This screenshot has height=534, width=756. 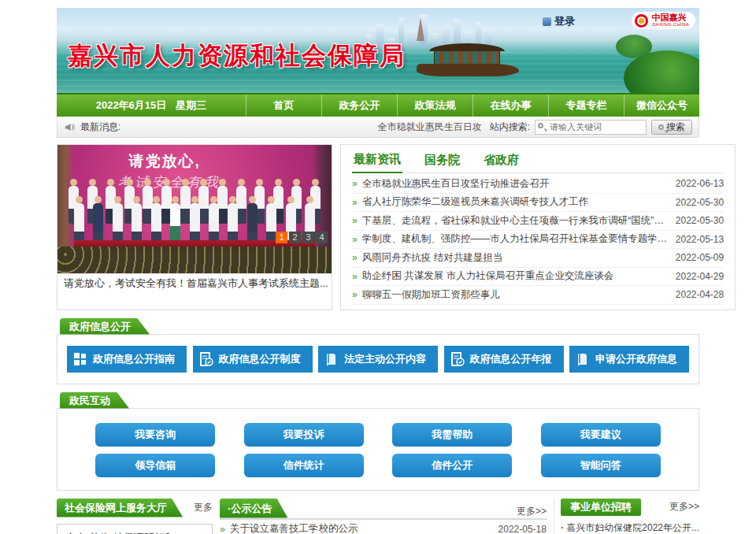 I want to click on svc-certificate-print: 个人(单位)社保证明打印, so click(x=135, y=529).